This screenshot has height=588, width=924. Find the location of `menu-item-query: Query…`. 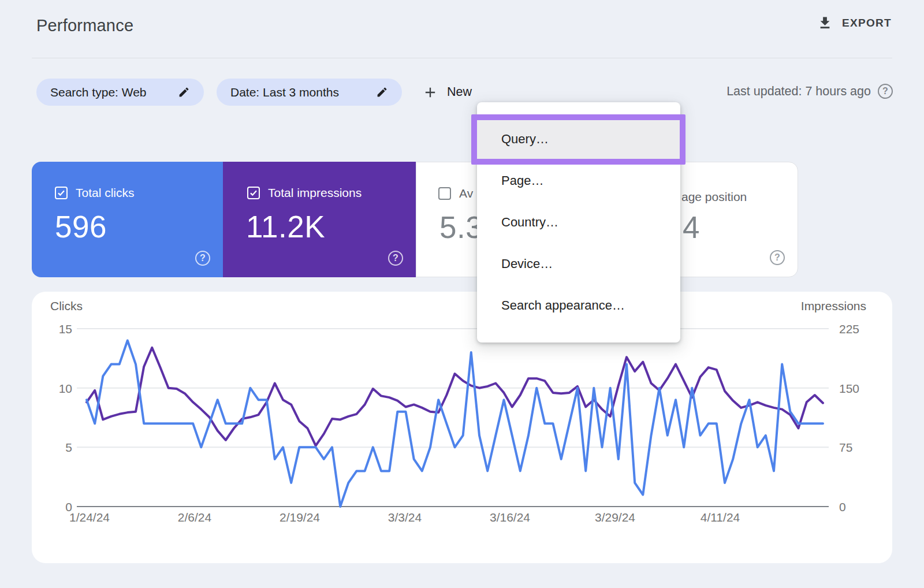

menu-item-query: Query… is located at coordinates (579, 139).